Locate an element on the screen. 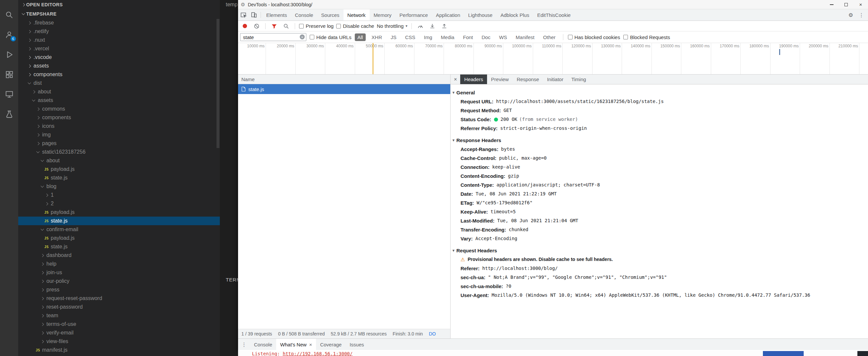 The image size is (868, 356). headers-section-title: ▾Response Headers is located at coordinates (660, 140).